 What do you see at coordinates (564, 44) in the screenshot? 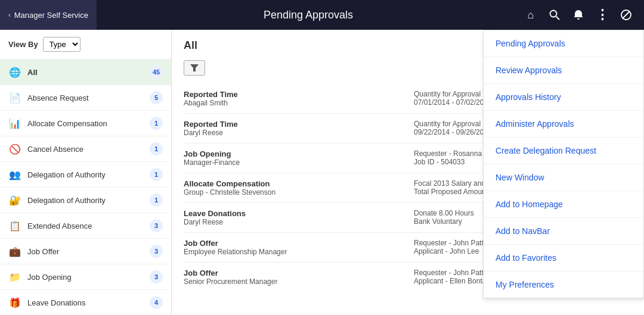
I see `menu-pending-approvals: Pending Approvals` at bounding box center [564, 44].